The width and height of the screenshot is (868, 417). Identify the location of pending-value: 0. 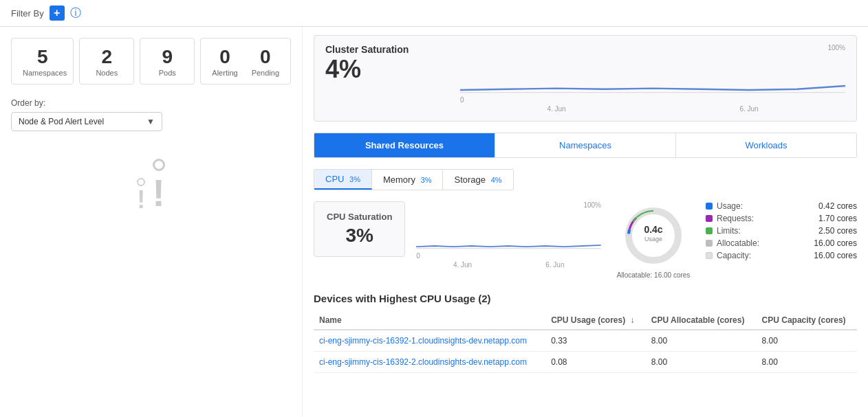
(265, 57).